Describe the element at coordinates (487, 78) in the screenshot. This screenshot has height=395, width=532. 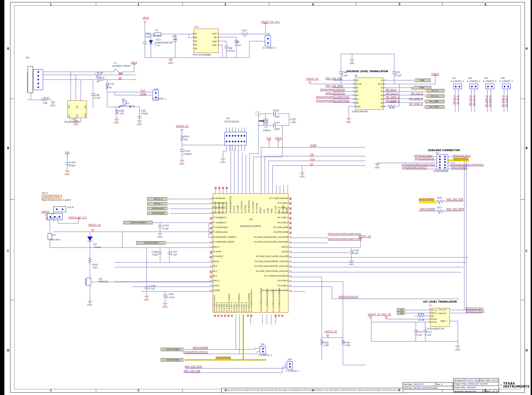
I see `label-j55: J55` at that location.